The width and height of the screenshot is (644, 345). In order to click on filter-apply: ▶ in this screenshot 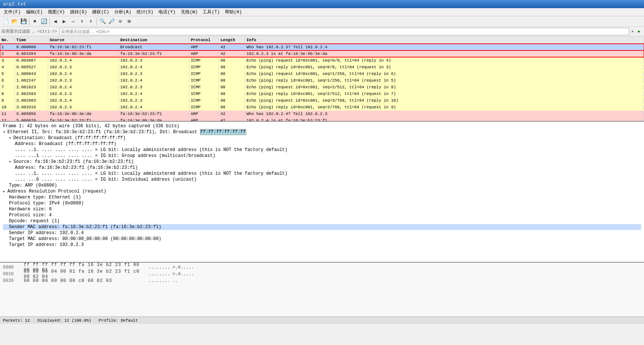, I will do `click(639, 32)`.